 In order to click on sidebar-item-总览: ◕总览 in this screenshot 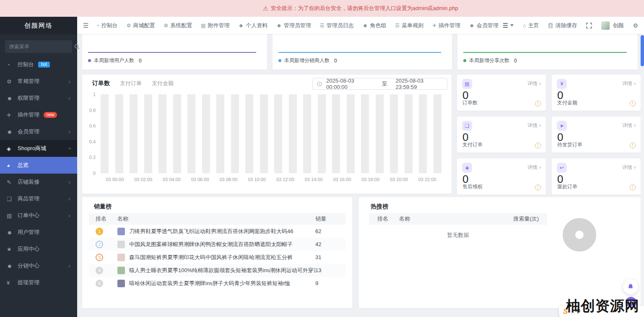, I will do `click(39, 165)`.